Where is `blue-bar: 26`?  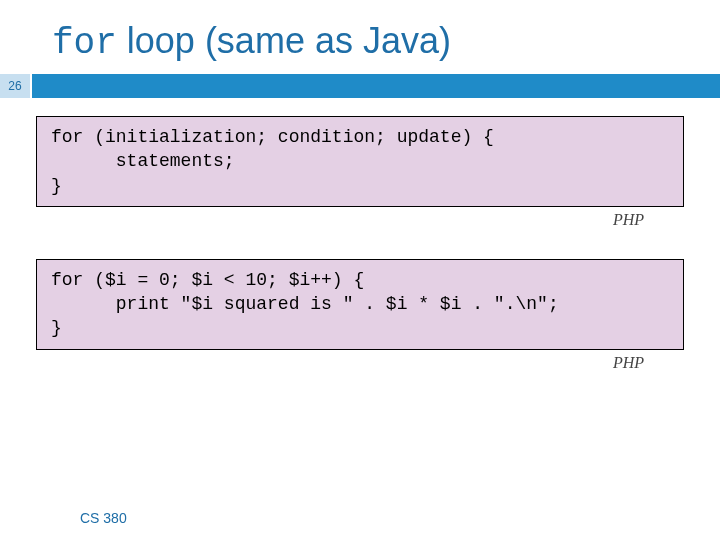 blue-bar: 26 is located at coordinates (360, 86).